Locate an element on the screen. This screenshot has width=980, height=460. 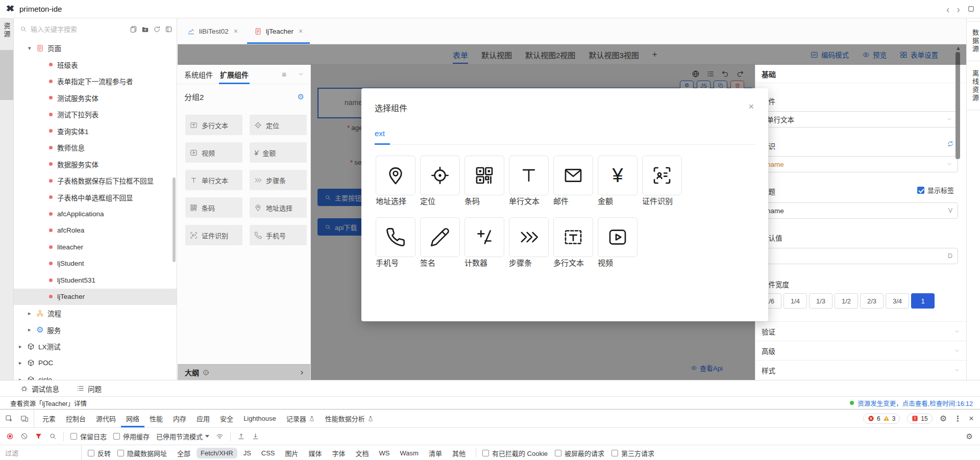
checkbox-保留日志: 保留日志 is located at coordinates (89, 437).